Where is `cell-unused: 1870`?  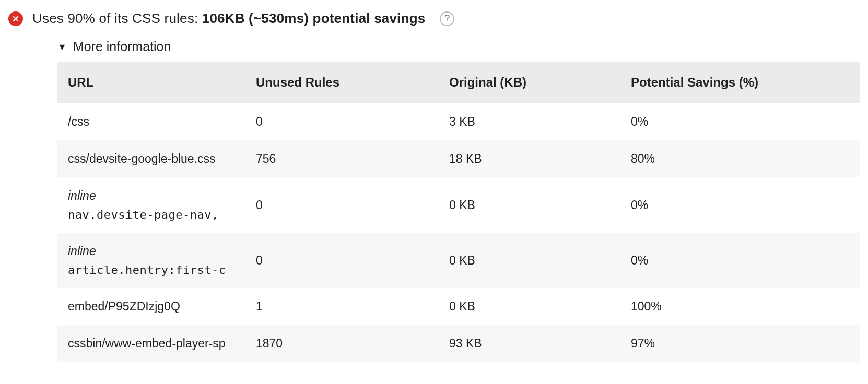 cell-unused: 1870 is located at coordinates (342, 343).